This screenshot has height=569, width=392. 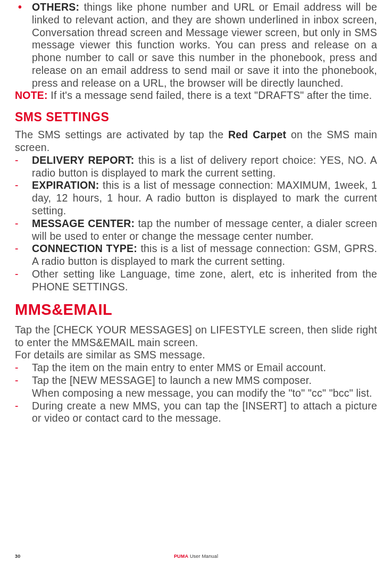 What do you see at coordinates (196, 96) in the screenshot?
I see `note-paragraph: NOTE: If it's a message send failed, the…` at bounding box center [196, 96].